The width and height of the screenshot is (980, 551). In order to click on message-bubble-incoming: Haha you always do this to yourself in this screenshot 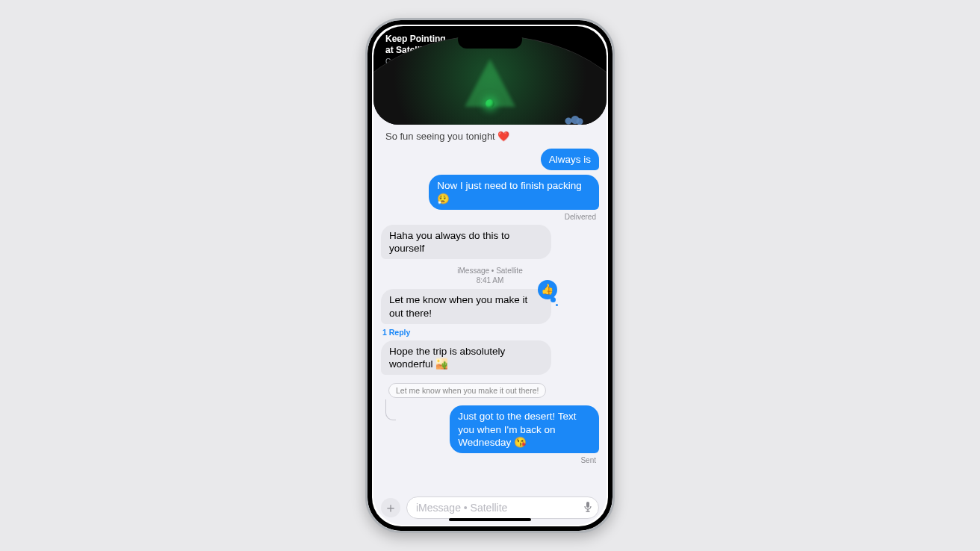, I will do `click(466, 242)`.